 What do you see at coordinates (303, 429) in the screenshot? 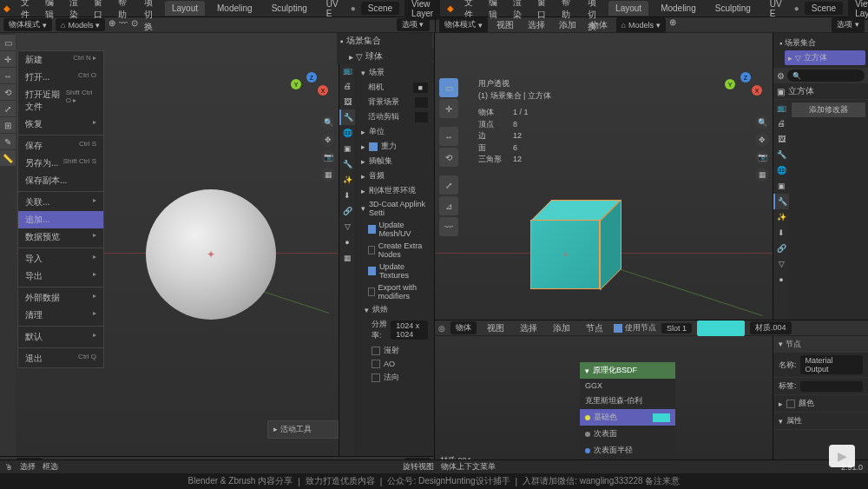
I see `active-tool-header: ▸ 活动工具` at bounding box center [303, 429].